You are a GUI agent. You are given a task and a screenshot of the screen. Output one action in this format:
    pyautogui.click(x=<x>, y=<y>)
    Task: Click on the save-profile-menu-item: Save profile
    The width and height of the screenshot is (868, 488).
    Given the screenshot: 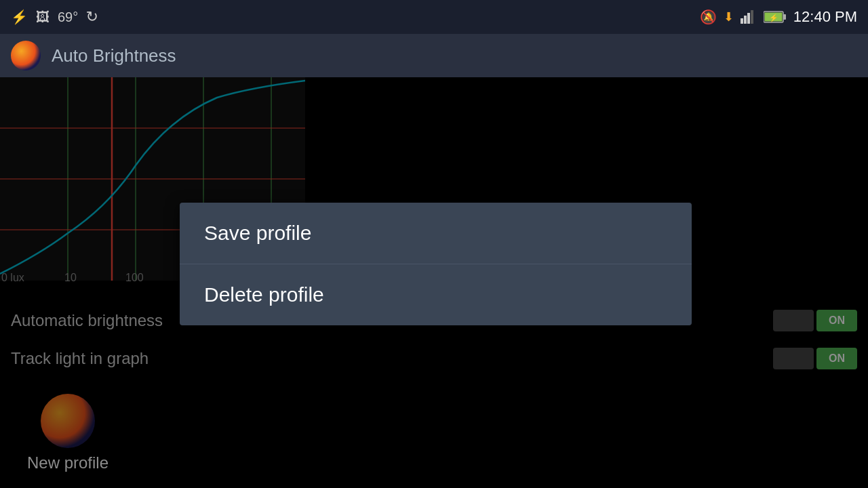 What is the action you would take?
    pyautogui.click(x=435, y=233)
    